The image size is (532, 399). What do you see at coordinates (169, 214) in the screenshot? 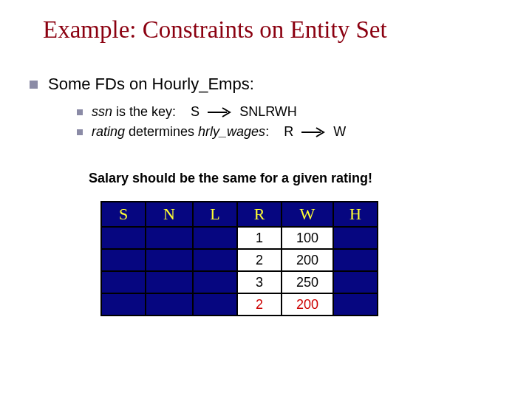
I see `col-header-n: N` at bounding box center [169, 214].